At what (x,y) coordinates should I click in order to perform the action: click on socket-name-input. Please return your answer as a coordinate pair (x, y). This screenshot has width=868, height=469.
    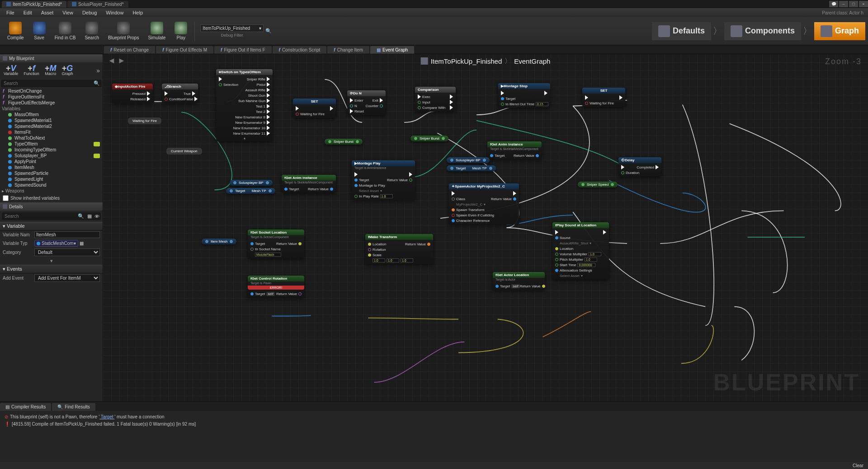
    Looking at the image, I should click on (268, 255).